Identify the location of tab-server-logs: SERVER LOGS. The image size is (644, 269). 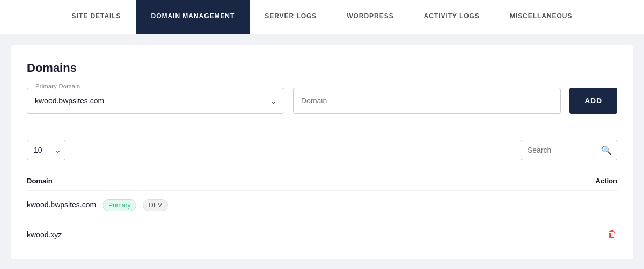
(291, 17).